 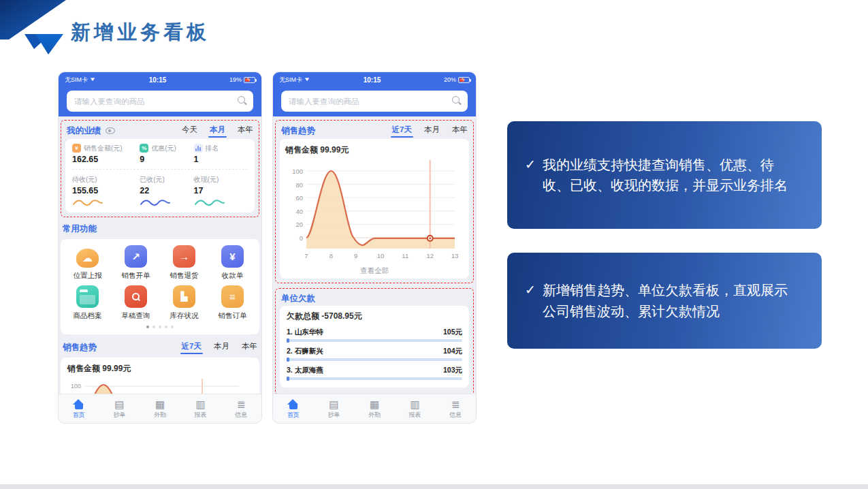 What do you see at coordinates (355, 256) in the screenshot?
I see `svg-text: 9` at bounding box center [355, 256].